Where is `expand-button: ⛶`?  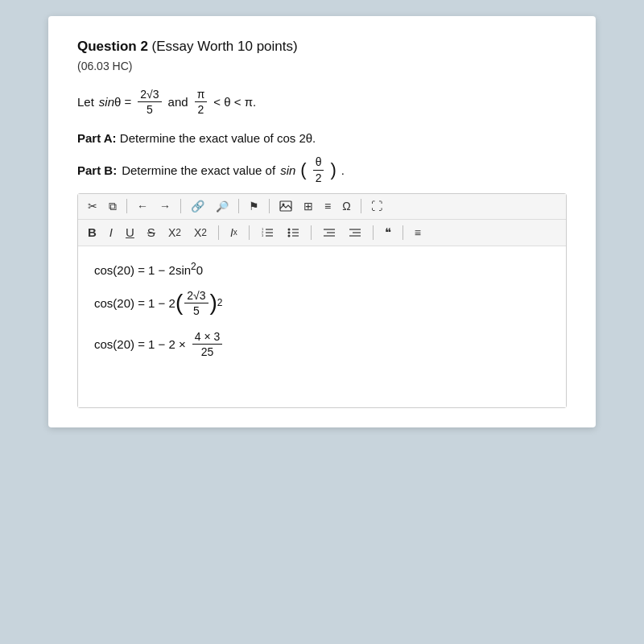
expand-button: ⛶ is located at coordinates (377, 206).